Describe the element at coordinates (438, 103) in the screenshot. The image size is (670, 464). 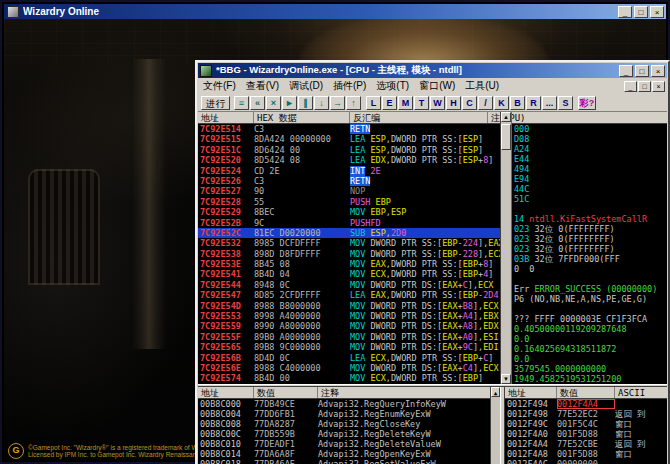
I see `toolbar-letter-button: W` at that location.